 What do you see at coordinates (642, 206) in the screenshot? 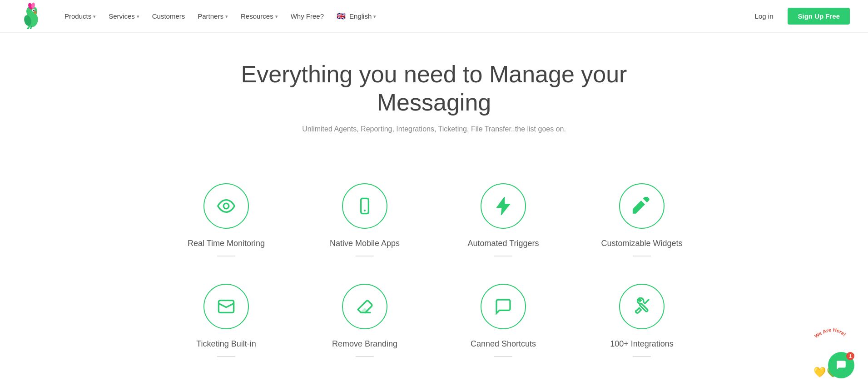
I see `brush-icon` at bounding box center [642, 206].